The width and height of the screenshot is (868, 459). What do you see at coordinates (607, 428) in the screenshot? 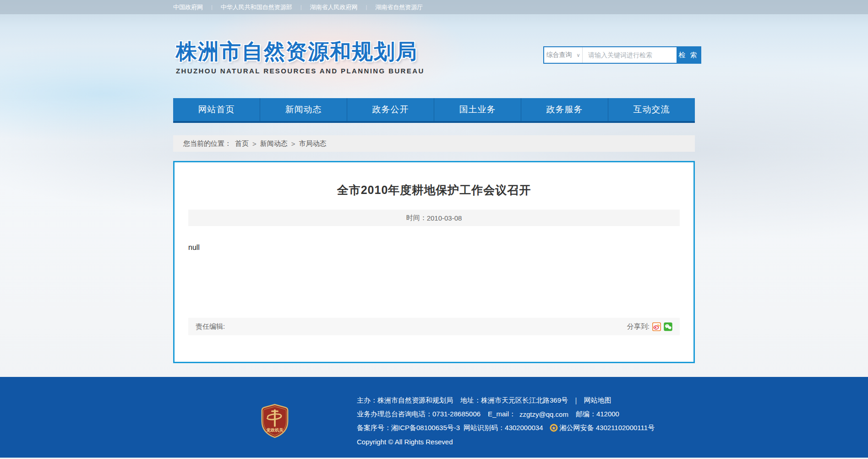
I see `footer-police-link: 湘公网安备 43021102000111号` at bounding box center [607, 428].